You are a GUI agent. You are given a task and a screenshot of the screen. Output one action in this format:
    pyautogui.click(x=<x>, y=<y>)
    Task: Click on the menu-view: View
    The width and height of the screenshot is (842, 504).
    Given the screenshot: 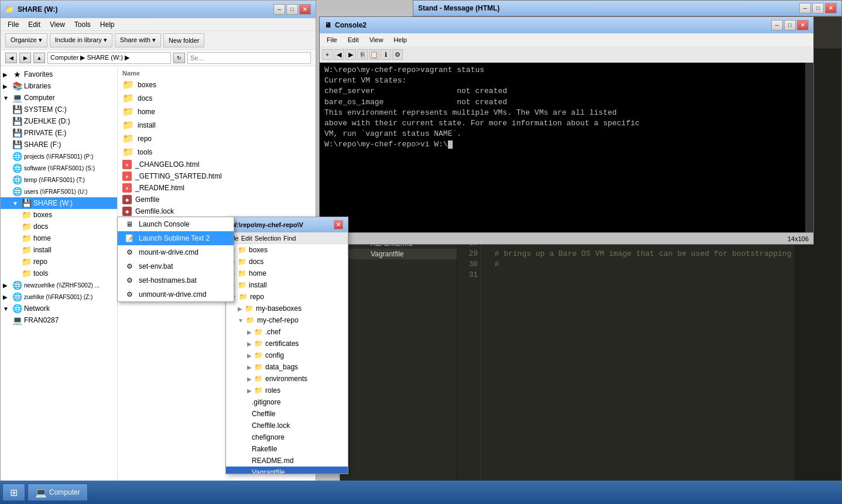 What is the action you would take?
    pyautogui.click(x=57, y=25)
    